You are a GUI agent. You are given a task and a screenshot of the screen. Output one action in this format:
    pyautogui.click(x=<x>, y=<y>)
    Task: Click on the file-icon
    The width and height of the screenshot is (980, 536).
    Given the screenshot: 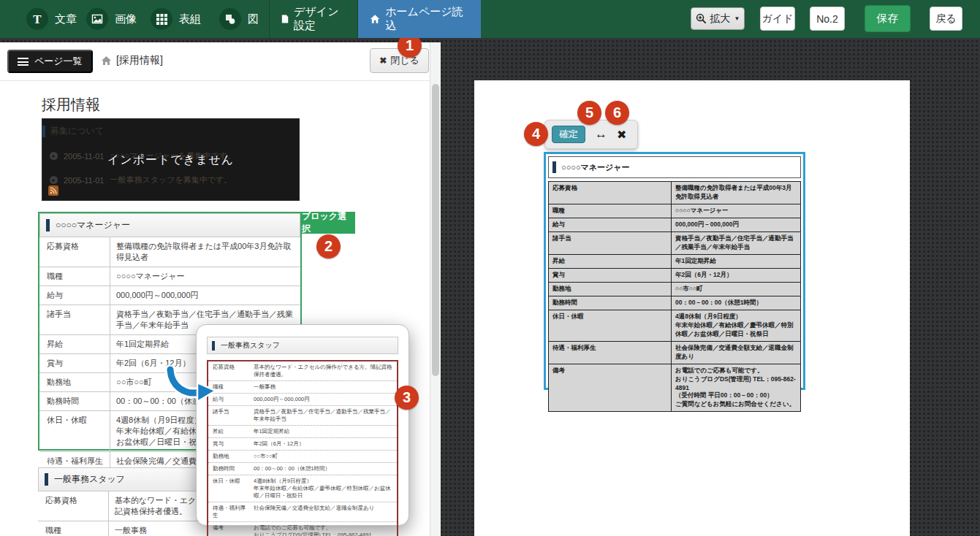 What is the action you would take?
    pyautogui.click(x=285, y=19)
    